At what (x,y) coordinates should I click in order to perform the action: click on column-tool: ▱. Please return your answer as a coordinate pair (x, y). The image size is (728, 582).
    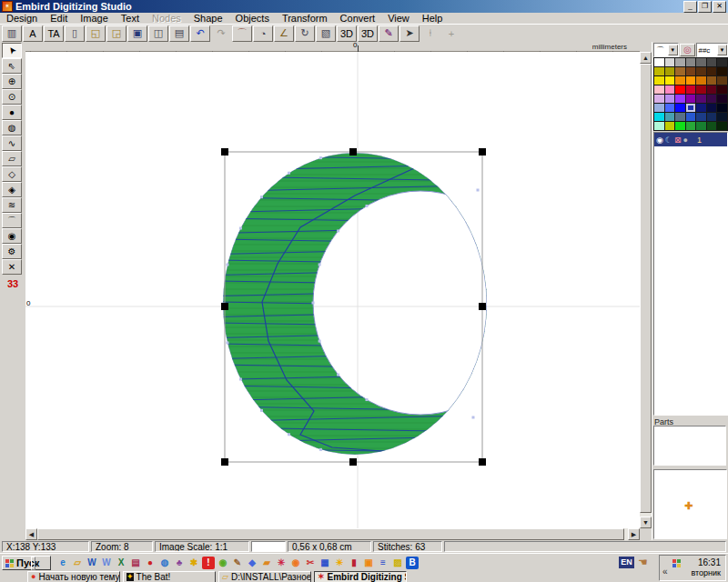
    Looking at the image, I should click on (12, 158).